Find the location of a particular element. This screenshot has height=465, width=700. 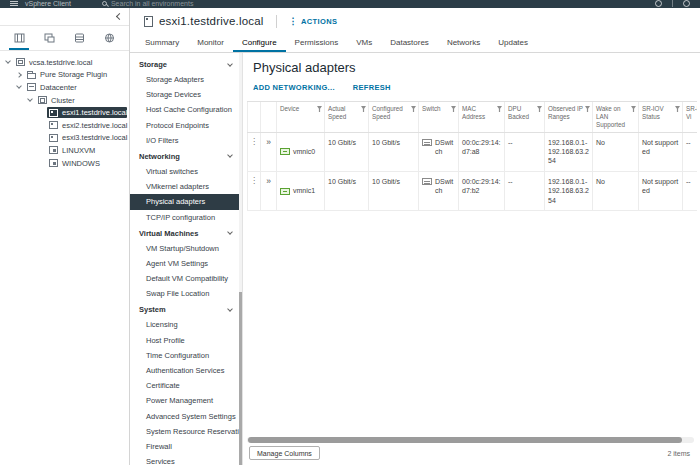

vms-and-templates-tab is located at coordinates (49, 38).